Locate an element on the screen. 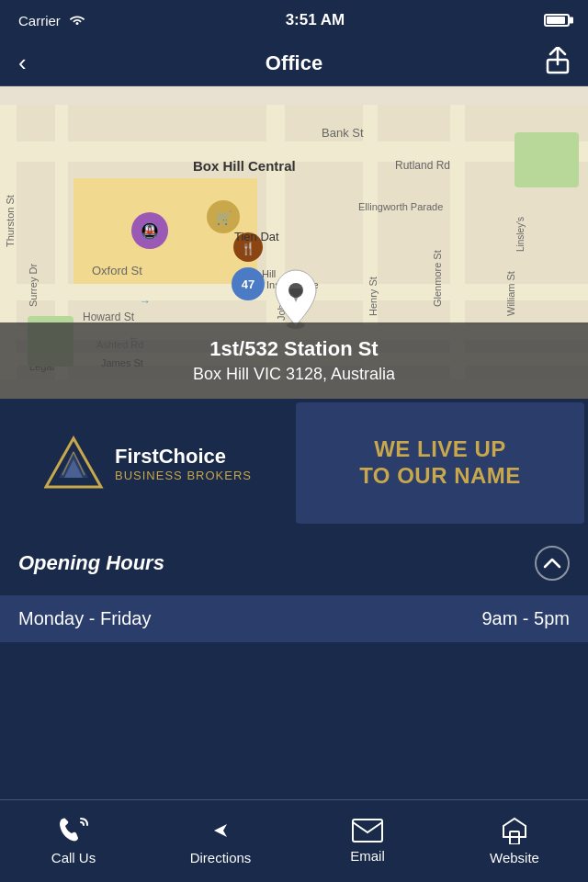 This screenshot has height=882, width=588. call-icon is located at coordinates (74, 831).